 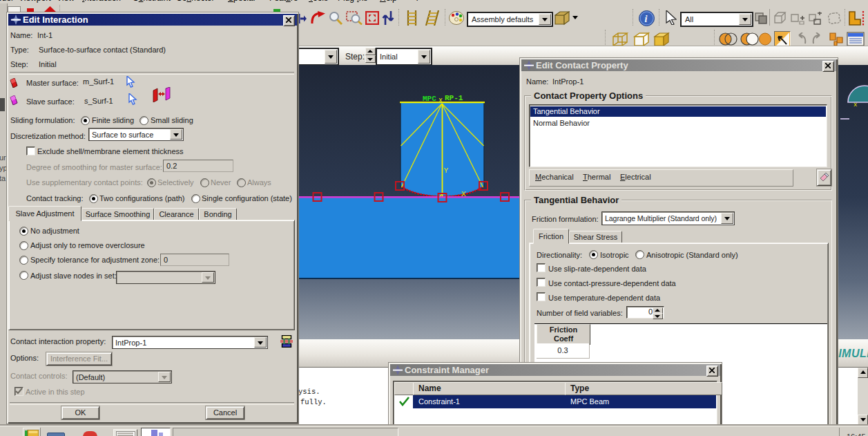 What do you see at coordinates (464, 194) in the screenshot?
I see `svg-text: X` at bounding box center [464, 194].